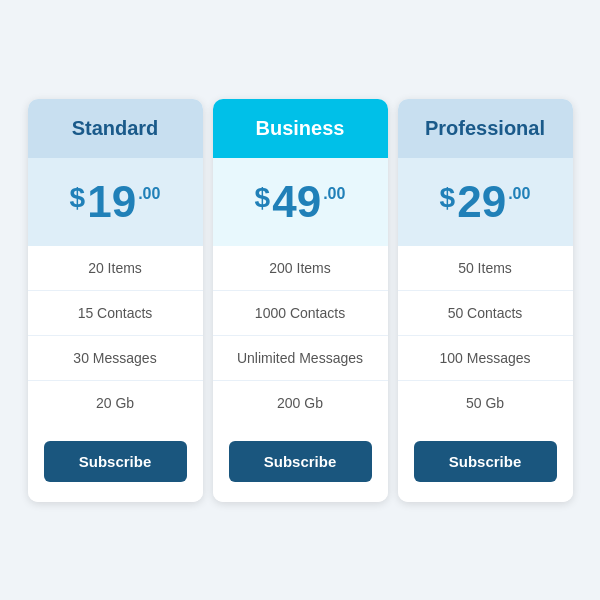 This screenshot has width=600, height=600. What do you see at coordinates (486, 268) in the screenshot?
I see `feature-row-professional-0: 50 Items` at bounding box center [486, 268].